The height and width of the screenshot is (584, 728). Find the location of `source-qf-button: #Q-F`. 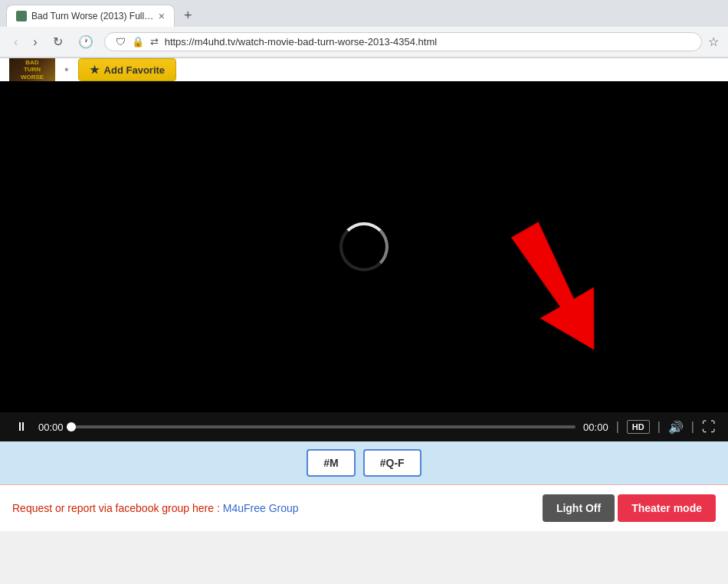

source-qf-button: #Q-F is located at coordinates (392, 463).